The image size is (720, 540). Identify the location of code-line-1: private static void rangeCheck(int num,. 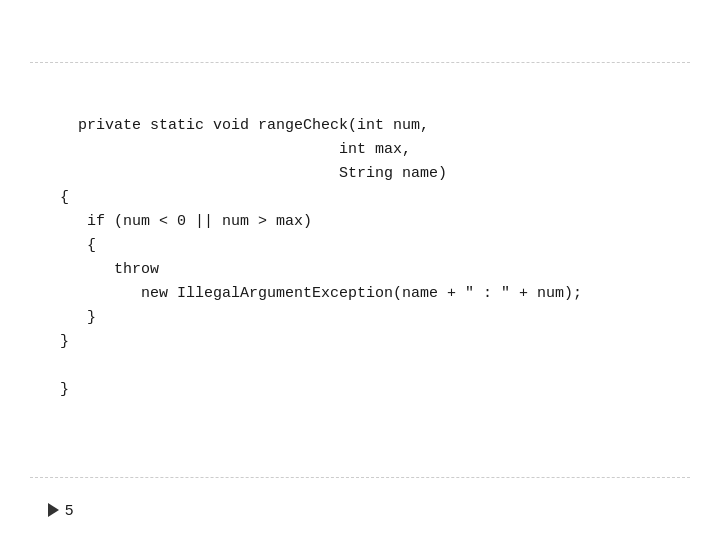
(254, 126).